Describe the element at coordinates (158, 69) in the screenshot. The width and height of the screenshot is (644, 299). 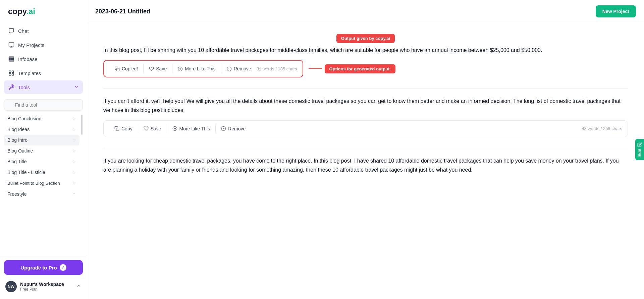
I see `save-button-1: Save` at that location.